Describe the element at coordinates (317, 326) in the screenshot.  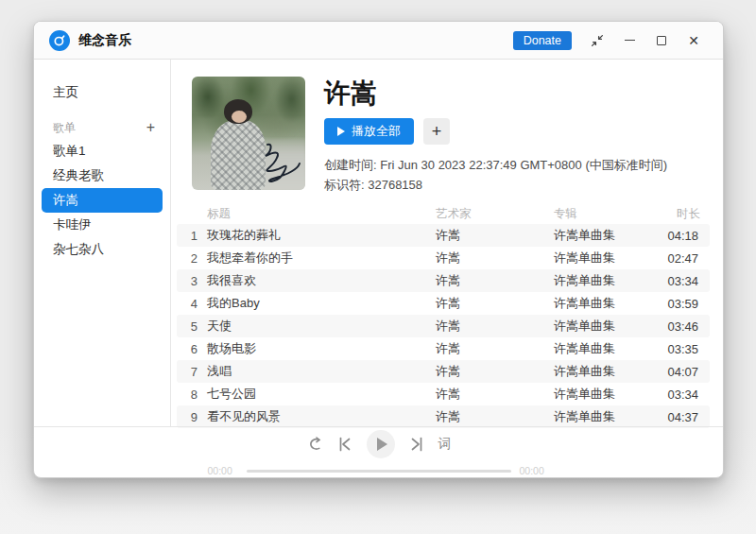
I see `track-title: 天使` at that location.